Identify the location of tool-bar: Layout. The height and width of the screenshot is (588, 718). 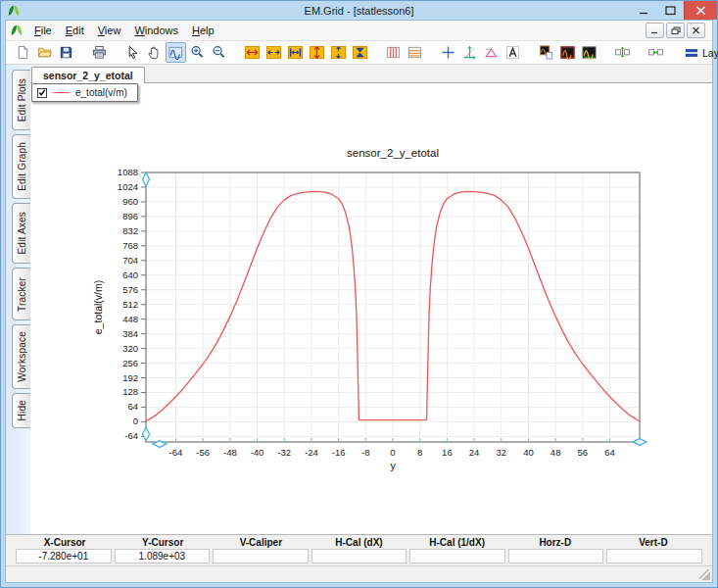
(359, 53).